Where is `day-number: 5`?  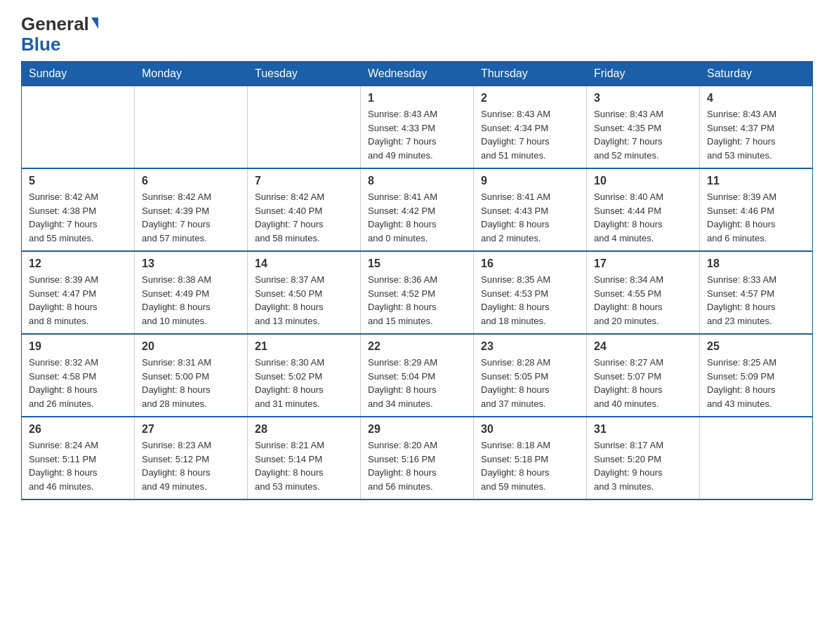
day-number: 5 is located at coordinates (78, 181).